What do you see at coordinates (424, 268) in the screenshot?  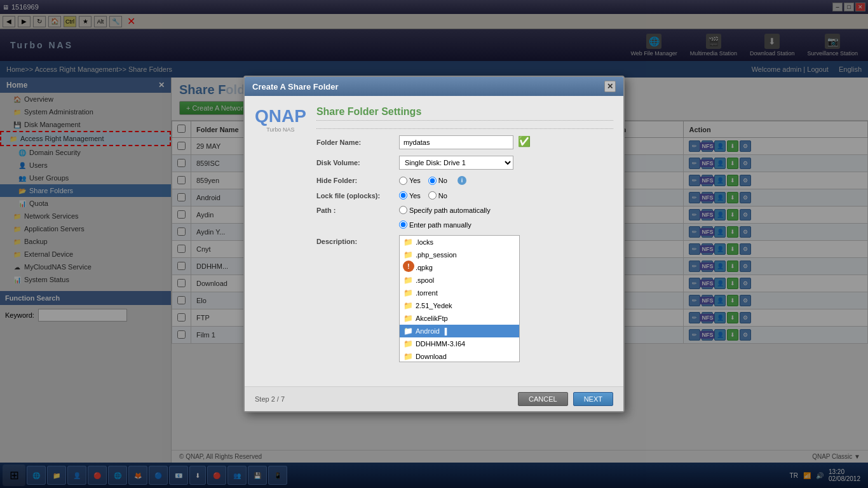 I see `path-item-label: .qpkg` at bounding box center [424, 268].